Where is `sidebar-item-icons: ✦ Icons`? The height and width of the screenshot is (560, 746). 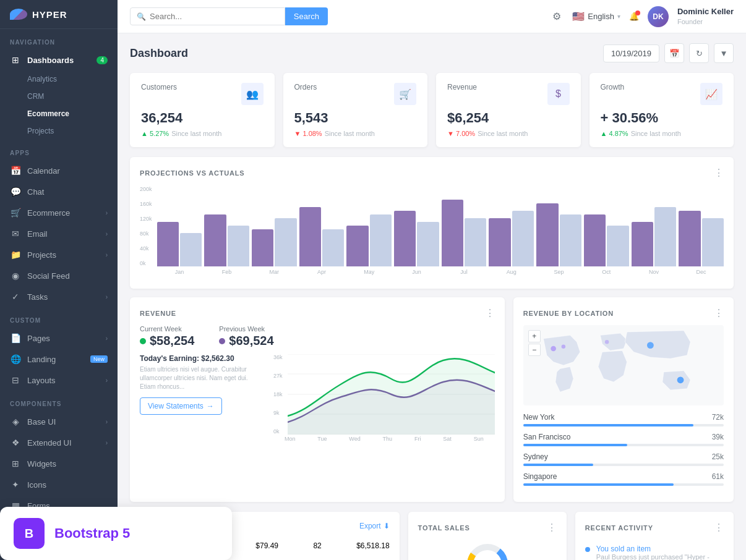 sidebar-item-icons: ✦ Icons is located at coordinates (59, 485).